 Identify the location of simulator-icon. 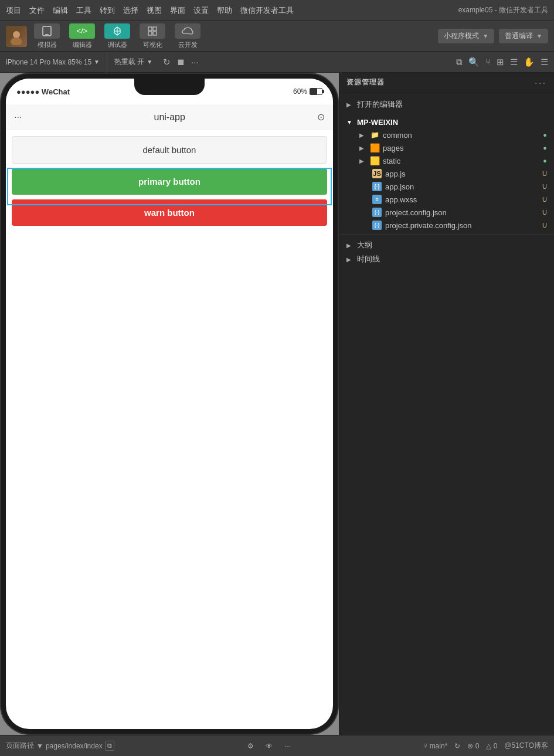
(47, 31).